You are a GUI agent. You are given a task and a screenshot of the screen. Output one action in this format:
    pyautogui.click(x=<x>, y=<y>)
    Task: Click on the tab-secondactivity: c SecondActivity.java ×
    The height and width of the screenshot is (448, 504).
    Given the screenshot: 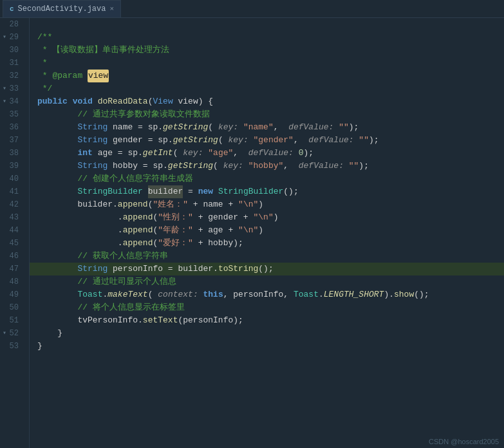 What is the action you would take?
    pyautogui.click(x=62, y=9)
    